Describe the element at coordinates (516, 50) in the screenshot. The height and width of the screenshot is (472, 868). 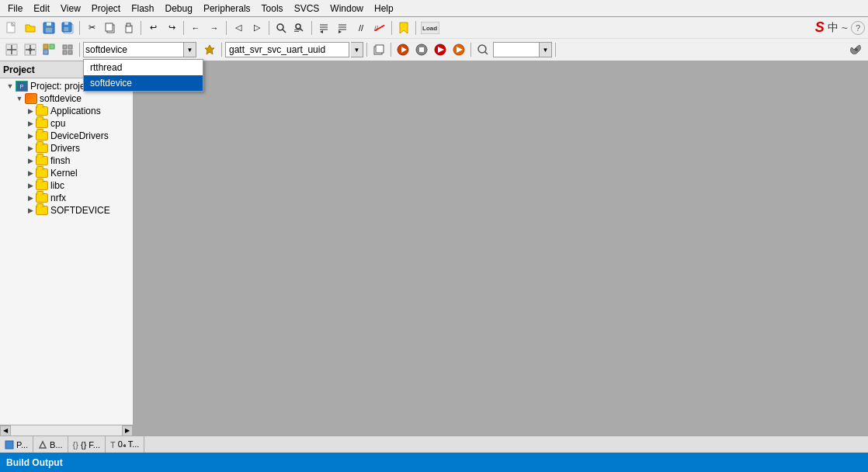
I see `search-toolbar-input` at that location.